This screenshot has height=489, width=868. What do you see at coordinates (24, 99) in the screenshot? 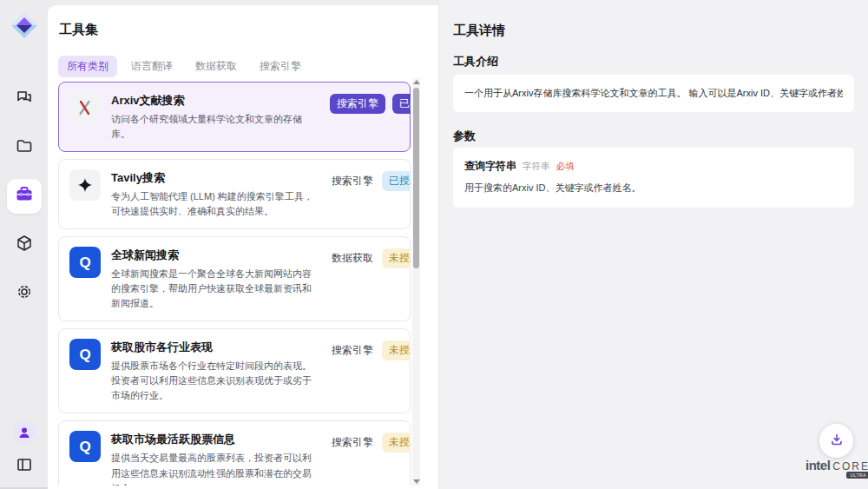
I see `chat-icon` at bounding box center [24, 99].